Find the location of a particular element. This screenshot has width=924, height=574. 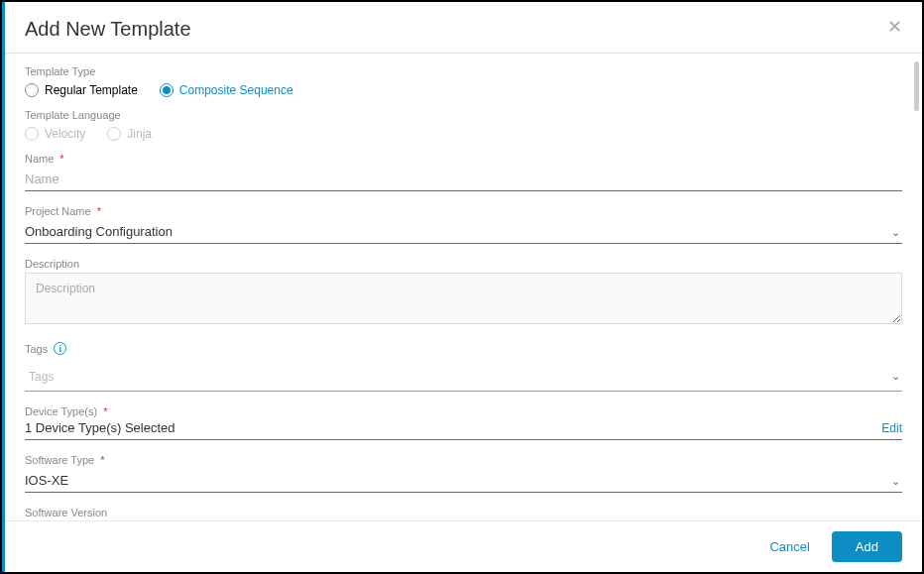

radio-velocity: Velocity is located at coordinates (56, 134).